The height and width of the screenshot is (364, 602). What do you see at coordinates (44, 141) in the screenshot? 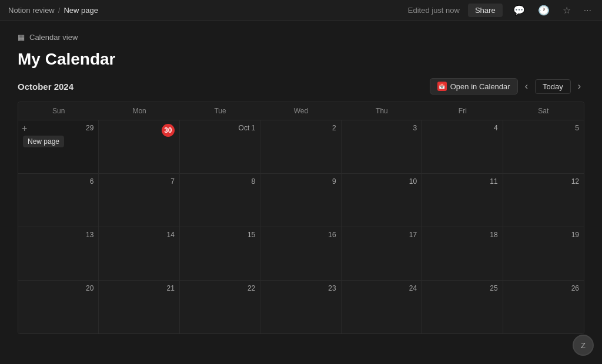
I see `event-chip: New page` at bounding box center [44, 141].